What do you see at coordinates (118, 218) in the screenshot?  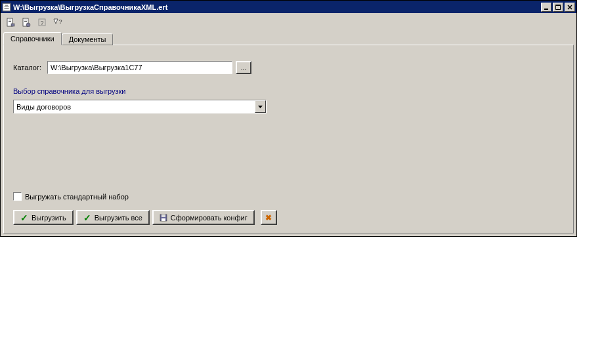 I see `export-all-button-label: Выгрузить все` at bounding box center [118, 218].